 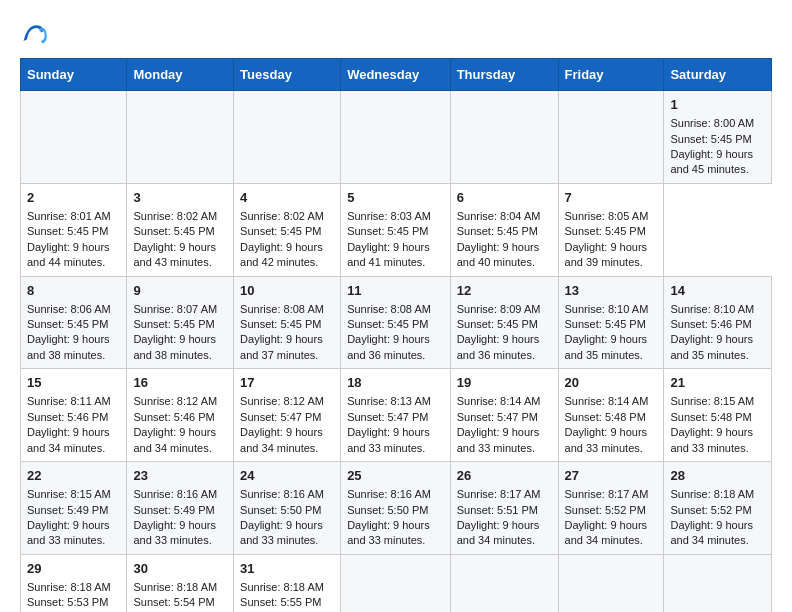 I want to click on day-number: 9, so click(x=180, y=291).